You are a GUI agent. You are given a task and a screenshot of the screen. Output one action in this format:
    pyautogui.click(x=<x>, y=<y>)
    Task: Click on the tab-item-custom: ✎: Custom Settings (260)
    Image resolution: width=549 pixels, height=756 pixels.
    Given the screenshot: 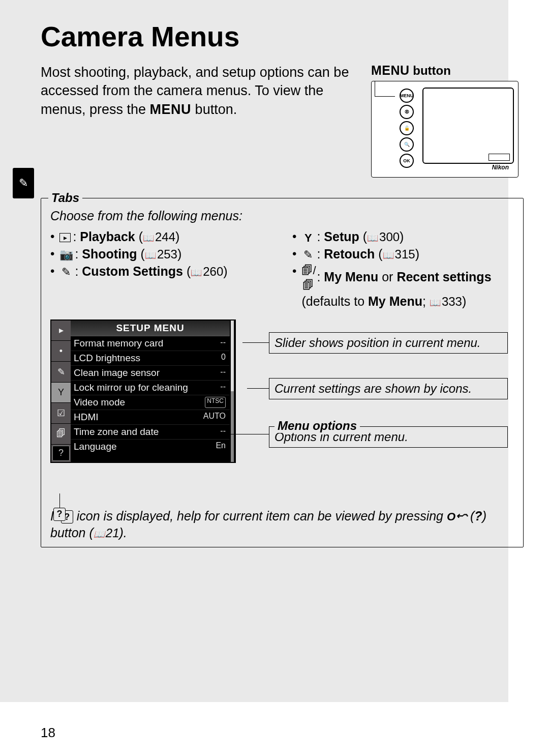 What is the action you would take?
    pyautogui.click(x=161, y=272)
    